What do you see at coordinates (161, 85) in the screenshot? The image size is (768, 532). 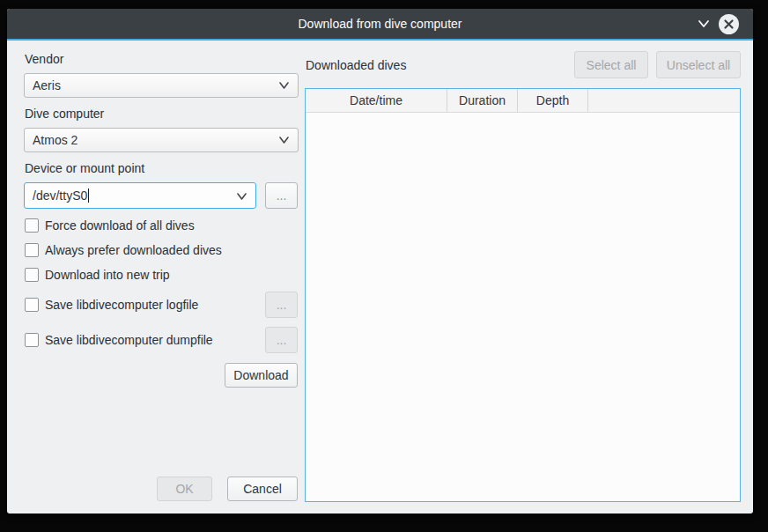 I see `vendor-select: Aeris` at bounding box center [161, 85].